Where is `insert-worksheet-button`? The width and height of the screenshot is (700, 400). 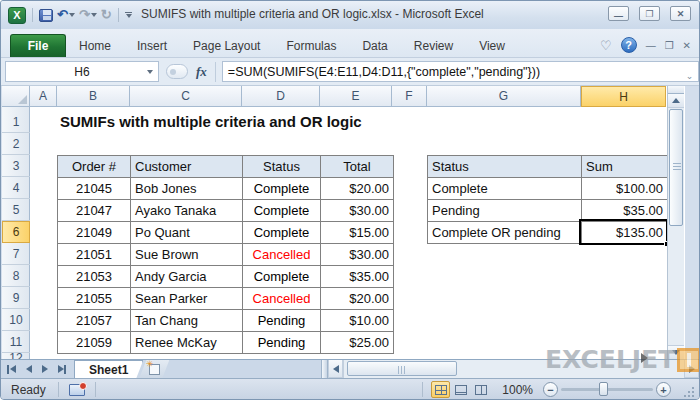 insert-worksheet-button is located at coordinates (154, 369).